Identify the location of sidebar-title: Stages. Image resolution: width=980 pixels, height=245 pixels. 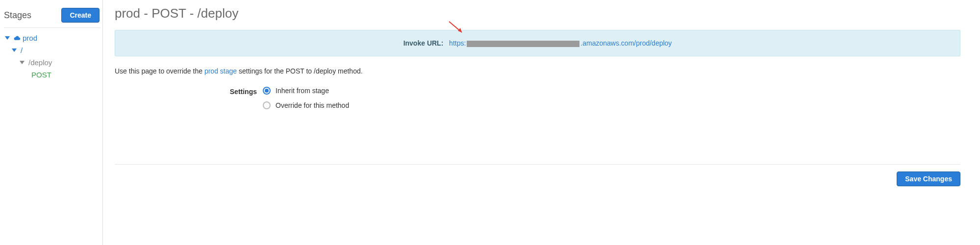
(18, 16).